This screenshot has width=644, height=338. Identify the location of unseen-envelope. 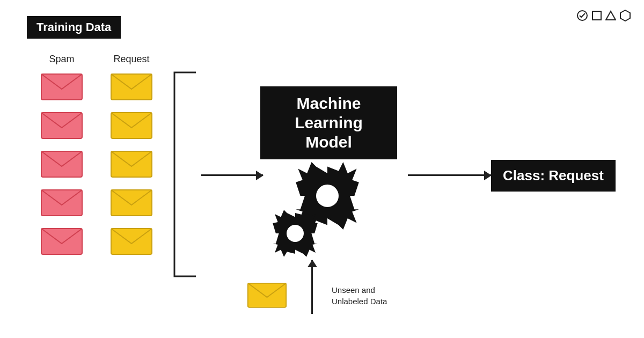
(267, 294).